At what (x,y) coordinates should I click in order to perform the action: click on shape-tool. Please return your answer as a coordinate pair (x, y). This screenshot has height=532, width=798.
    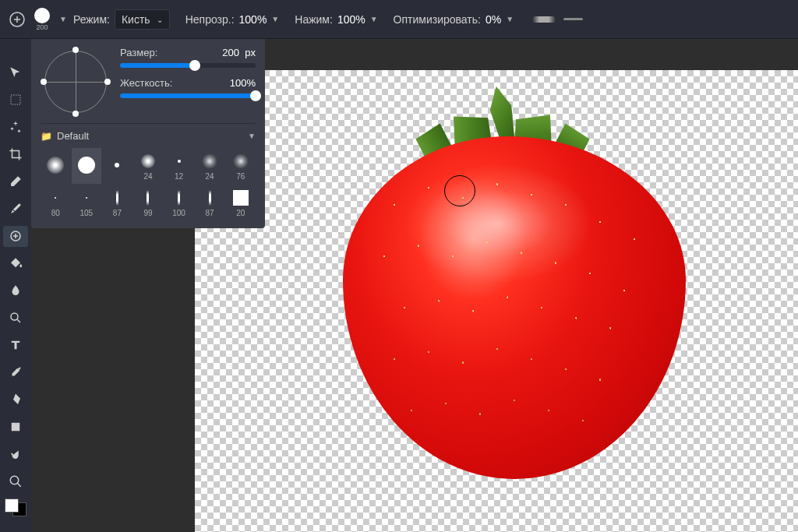
    Looking at the image, I should click on (16, 427).